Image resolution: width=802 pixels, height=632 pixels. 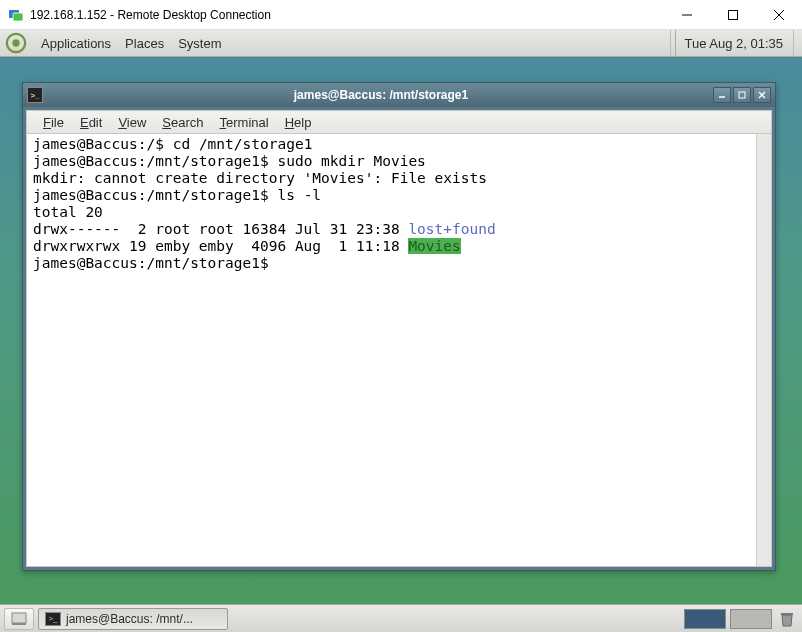 I want to click on rdc-title: 192.168.1.152 - Remote Desktop Connectio…, so click(x=347, y=15).